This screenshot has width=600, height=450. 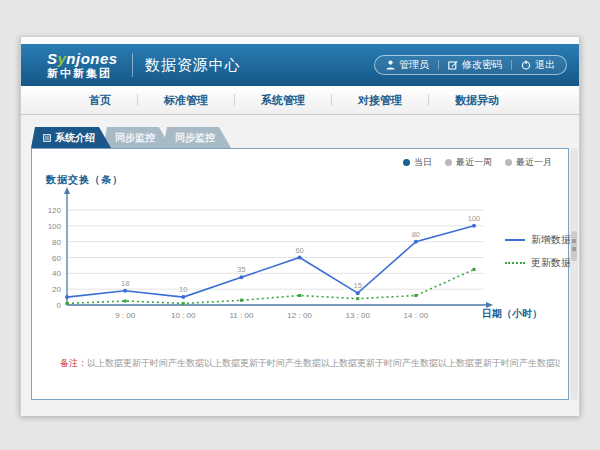 I want to click on change-password-label: 修改密码, so click(x=482, y=65).